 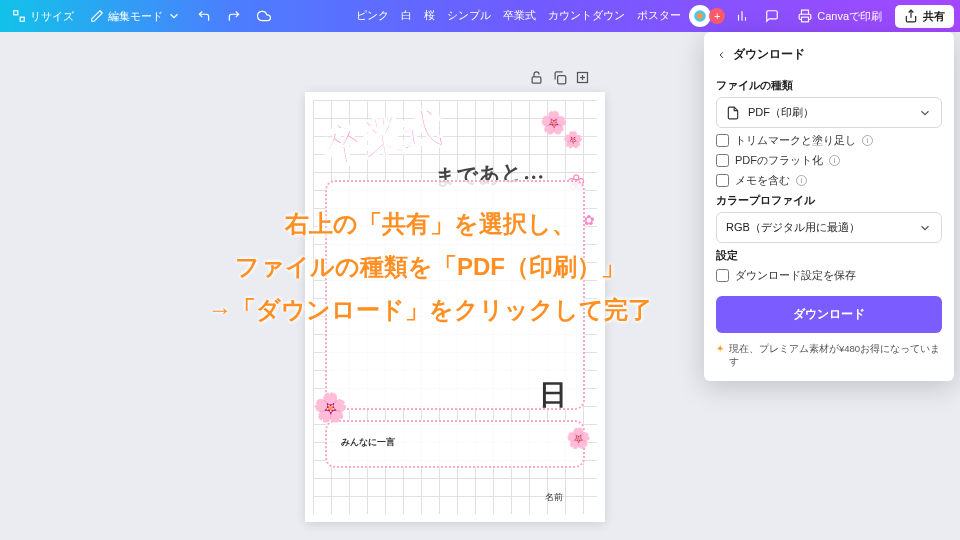 I want to click on cloud-save-button, so click(x=264, y=16).